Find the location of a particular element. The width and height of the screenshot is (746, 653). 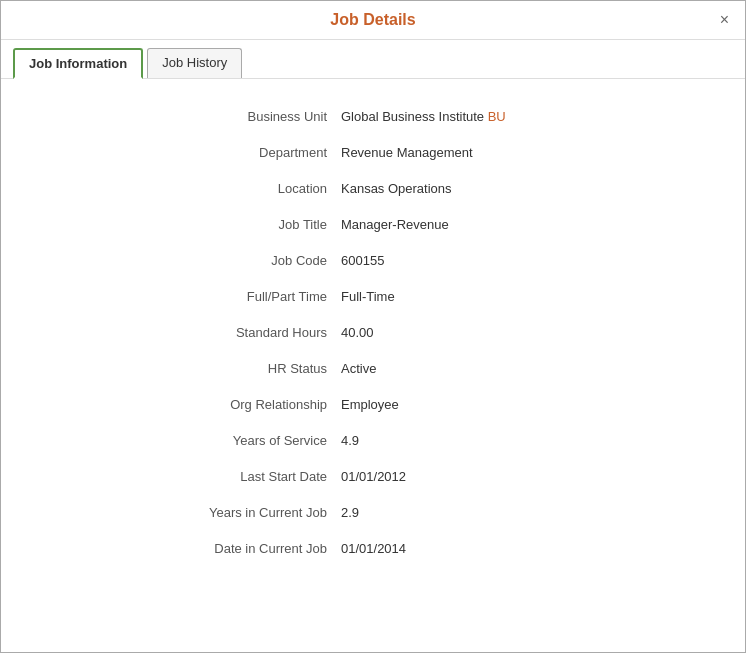

tab-bar: Job Information Job History is located at coordinates (373, 60).